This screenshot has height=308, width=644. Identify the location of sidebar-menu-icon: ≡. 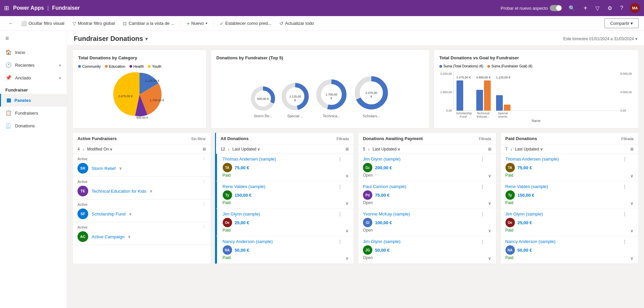
(34, 38).